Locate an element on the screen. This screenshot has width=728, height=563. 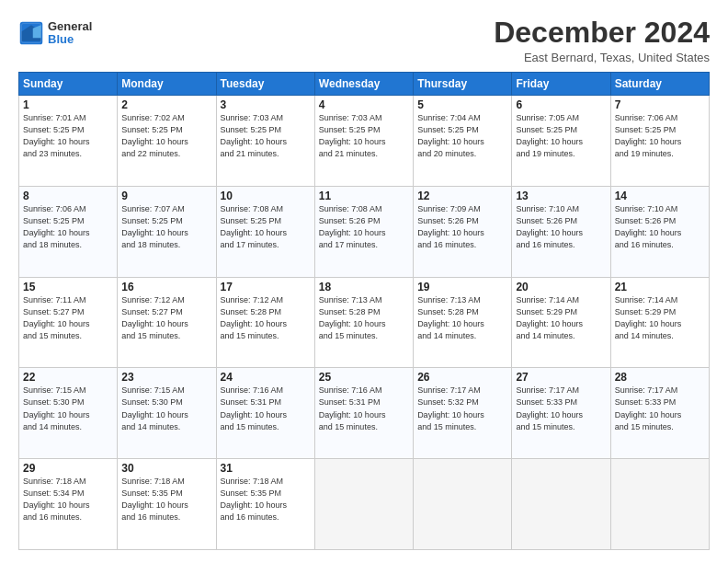
header: General Blue December 2024 East Bernard,… is located at coordinates (364, 40).